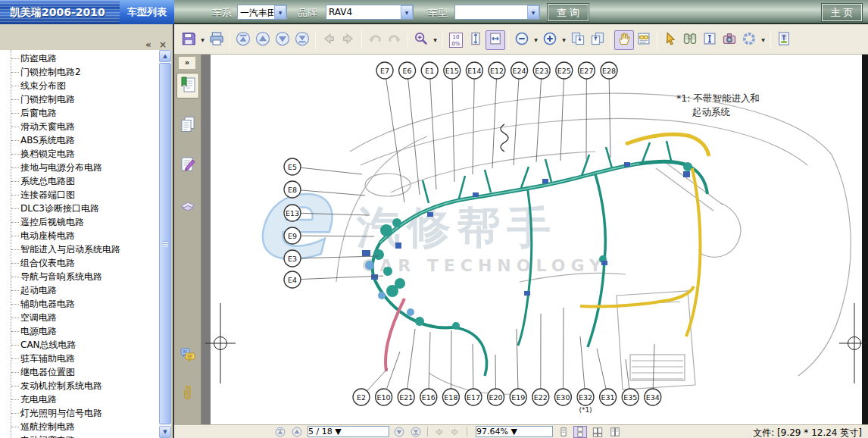  Describe the element at coordinates (80, 72) in the screenshot. I see `sidebar-item: 门锁控制电路2` at that location.